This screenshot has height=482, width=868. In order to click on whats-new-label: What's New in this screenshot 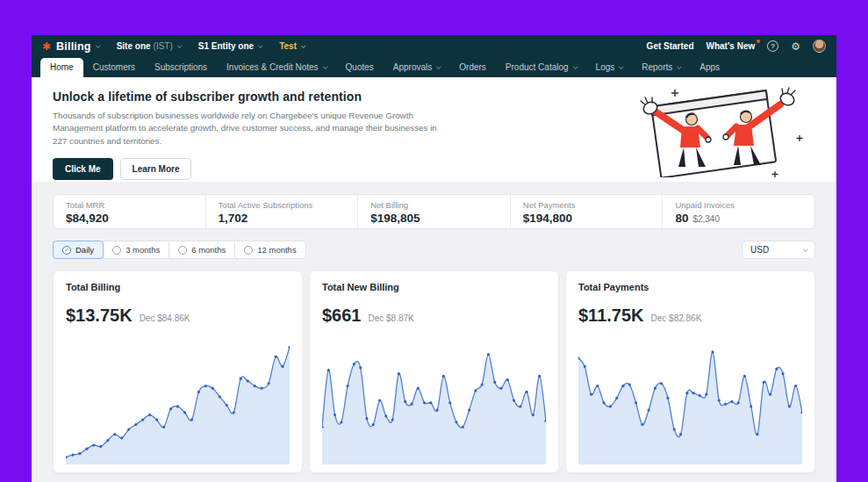, I will do `click(731, 46)`.